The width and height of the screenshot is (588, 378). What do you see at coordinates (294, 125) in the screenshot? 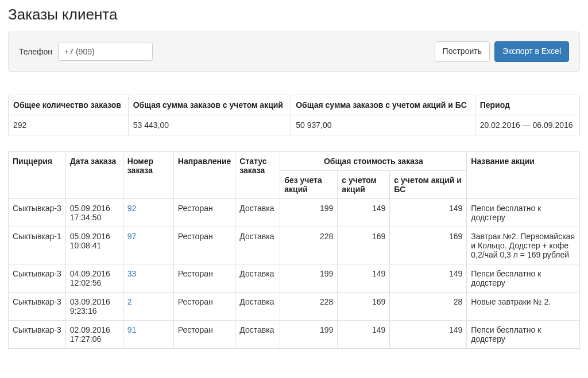
I see `summary-value-row: 292 53 443,00 50 937,00 20.02.2016 — 06.…` at bounding box center [294, 125].